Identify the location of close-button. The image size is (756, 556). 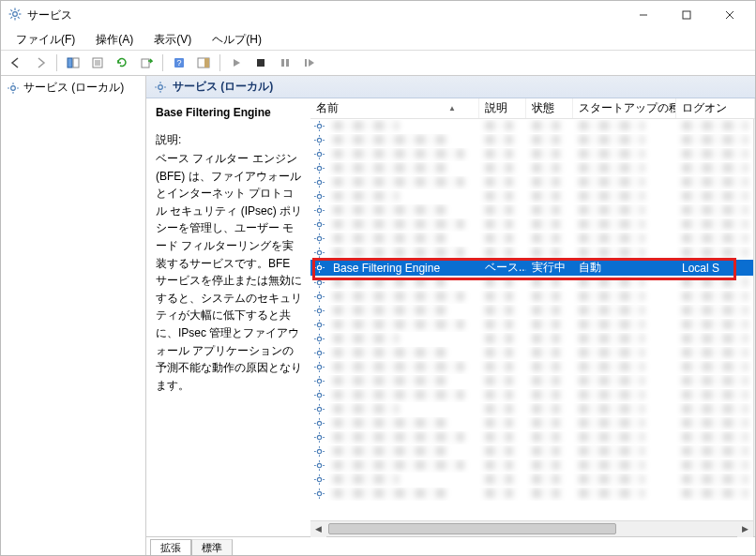
(730, 15).